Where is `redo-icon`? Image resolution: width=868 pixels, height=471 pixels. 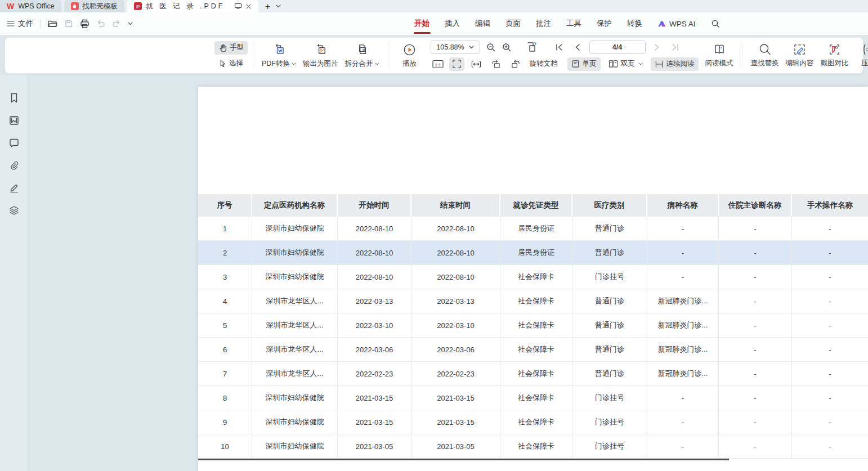 redo-icon is located at coordinates (117, 24).